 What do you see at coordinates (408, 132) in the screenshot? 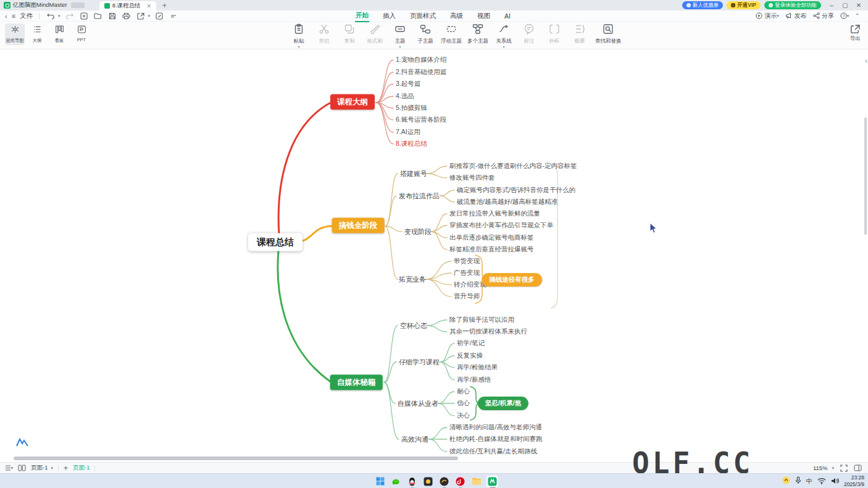
I see `mindmap-node-o7: 7.AI运用` at bounding box center [408, 132].